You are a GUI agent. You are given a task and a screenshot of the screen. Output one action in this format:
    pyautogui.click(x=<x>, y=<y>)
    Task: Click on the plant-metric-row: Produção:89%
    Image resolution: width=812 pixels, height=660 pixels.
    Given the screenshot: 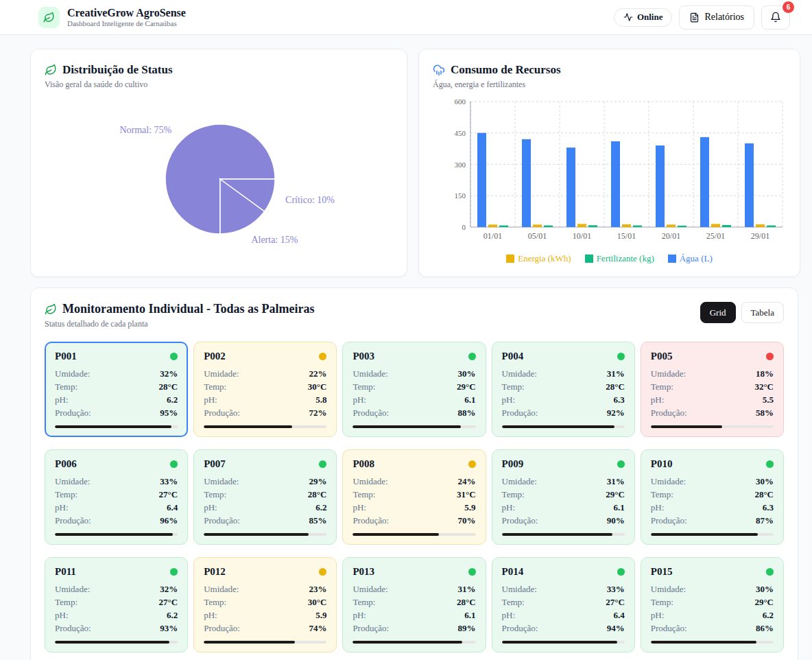 What is the action you would take?
    pyautogui.click(x=414, y=628)
    